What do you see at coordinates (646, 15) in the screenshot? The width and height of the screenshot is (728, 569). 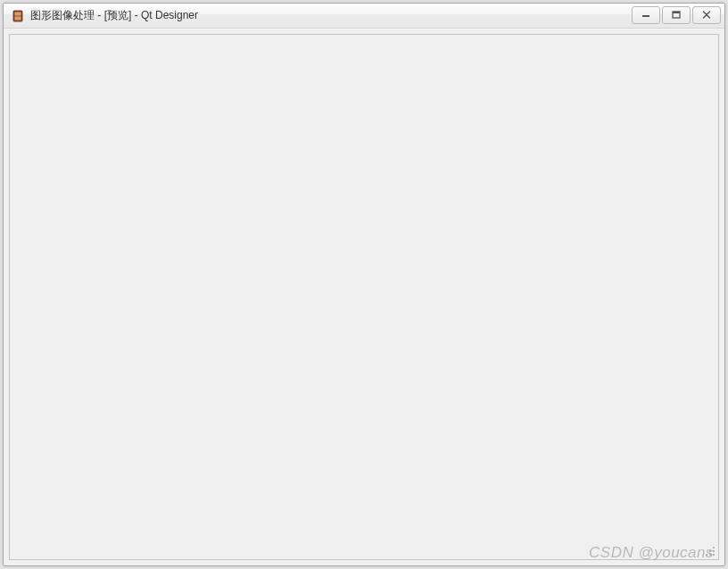 I see `minimize-button` at bounding box center [646, 15].